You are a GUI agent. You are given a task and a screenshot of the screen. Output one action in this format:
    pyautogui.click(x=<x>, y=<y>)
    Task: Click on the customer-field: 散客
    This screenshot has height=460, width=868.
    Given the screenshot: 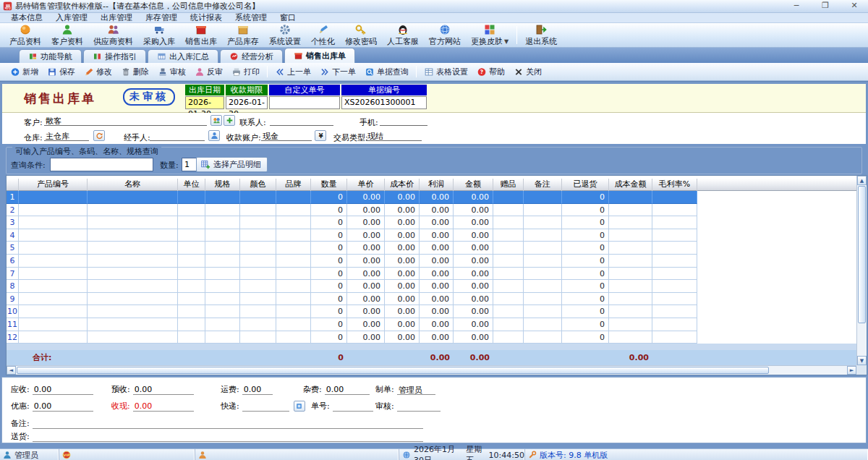 What is the action you would take?
    pyautogui.click(x=126, y=121)
    